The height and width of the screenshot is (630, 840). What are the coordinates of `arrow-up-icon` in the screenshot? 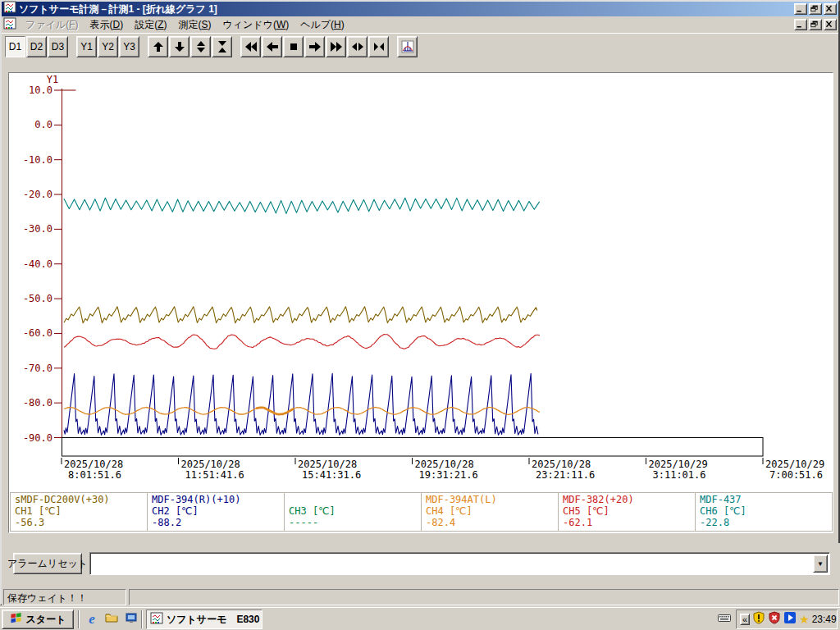 It's located at (158, 47).